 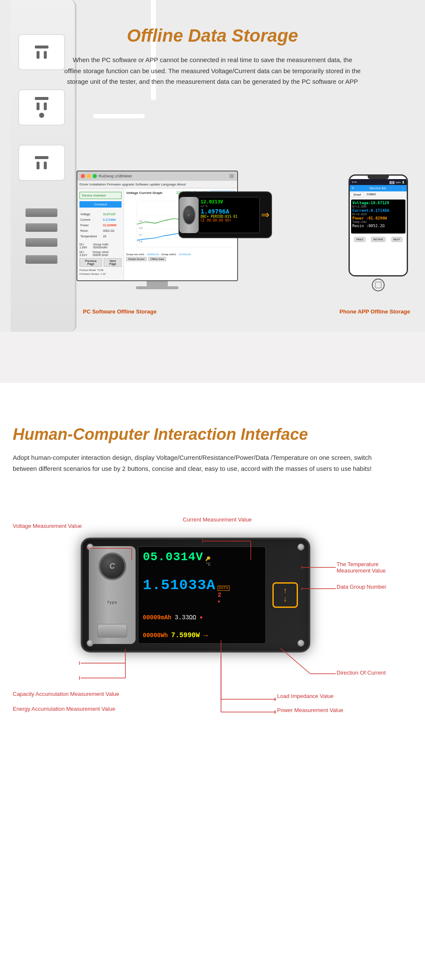 What do you see at coordinates (100, 254) in the screenshot?
I see `dr-2: Dr= 2.61V Group mind: 0000h:0min` at bounding box center [100, 254].